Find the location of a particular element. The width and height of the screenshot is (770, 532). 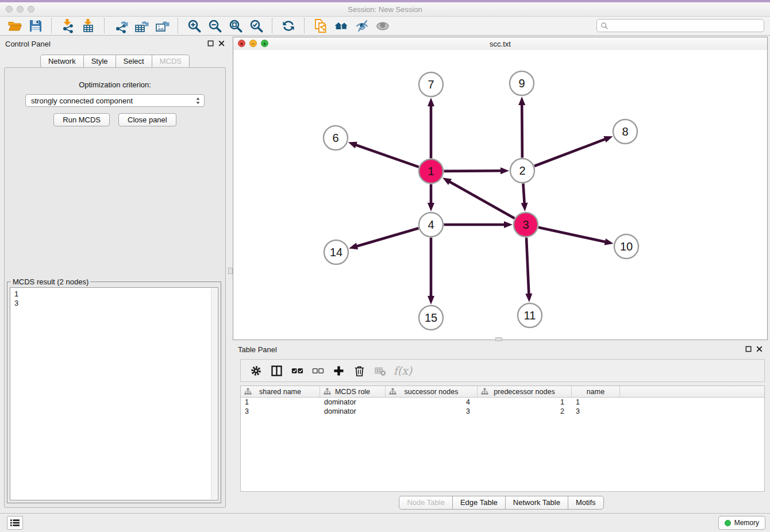

column-header-successor-nodes: successor nodes is located at coordinates (432, 392).